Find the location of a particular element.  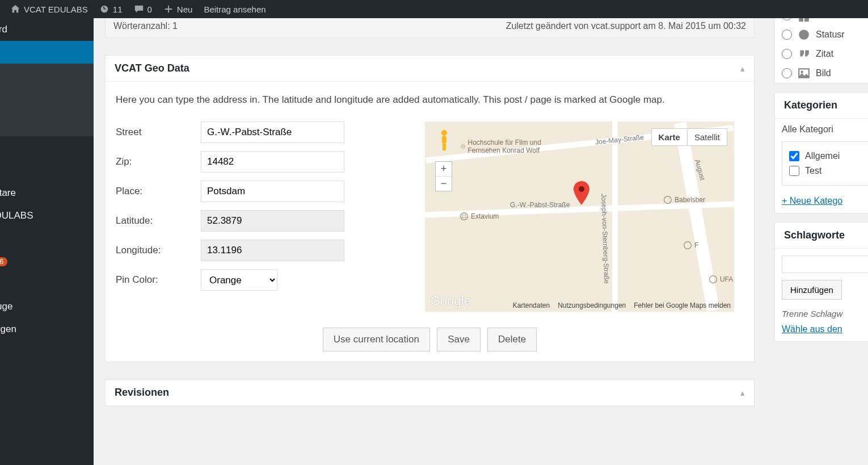

format-option: Zitat is located at coordinates (821, 54).